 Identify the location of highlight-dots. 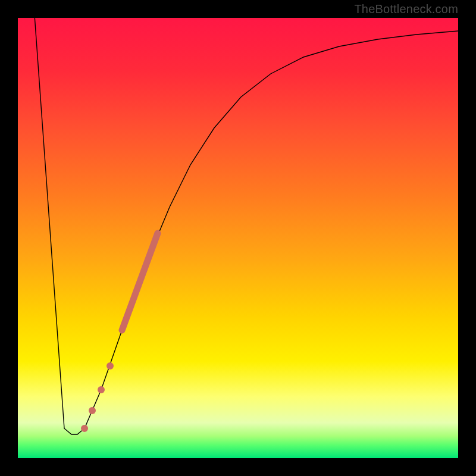
(98, 397).